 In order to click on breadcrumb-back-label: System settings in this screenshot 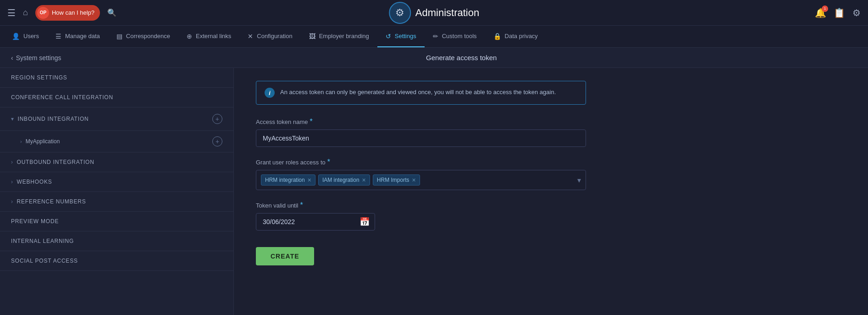, I will do `click(39, 58)`.